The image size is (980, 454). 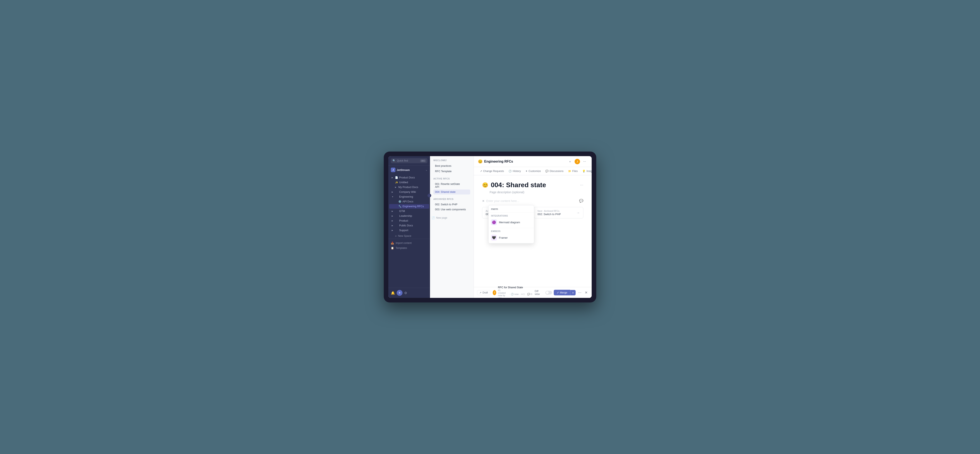 I want to click on embeds-section-label: EMBEDS, so click(x=511, y=231).